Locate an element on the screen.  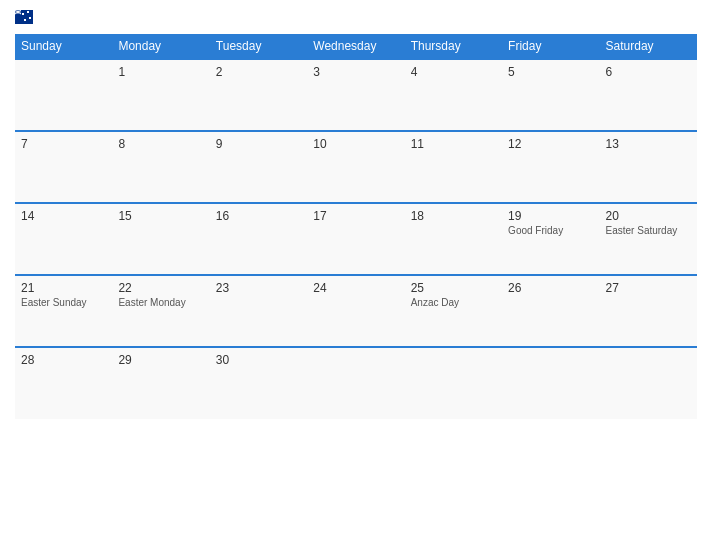
day-number: 27 is located at coordinates (648, 288).